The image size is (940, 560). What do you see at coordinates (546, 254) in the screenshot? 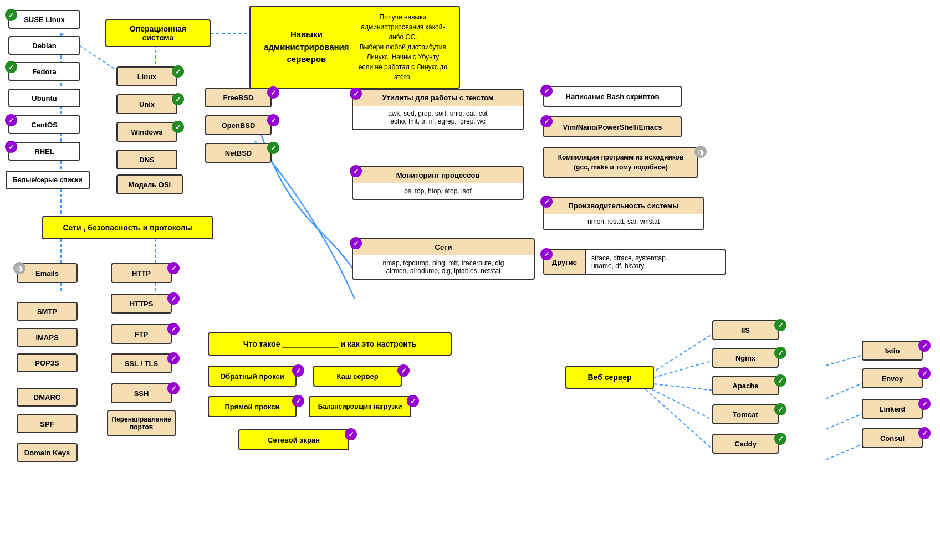
I see `other-check: ✓` at bounding box center [546, 254].